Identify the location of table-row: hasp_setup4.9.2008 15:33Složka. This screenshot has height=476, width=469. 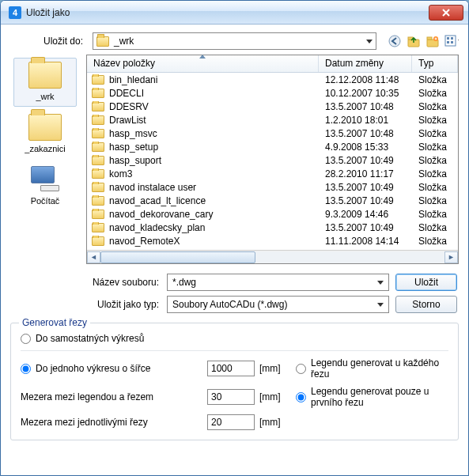
(272, 147).